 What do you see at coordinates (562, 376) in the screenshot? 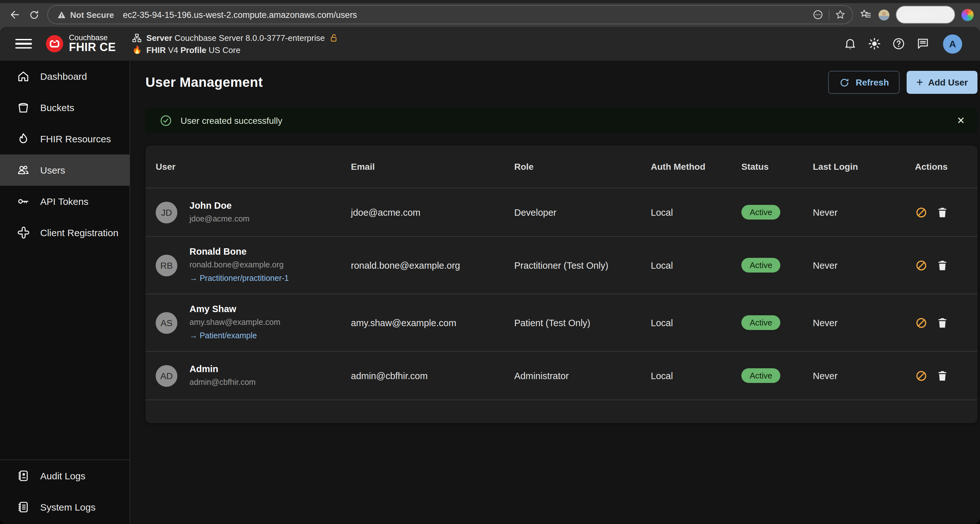
I see `table-row: AD Admin admin@cbfhir.com admin@cbfhir.c…` at bounding box center [562, 376].